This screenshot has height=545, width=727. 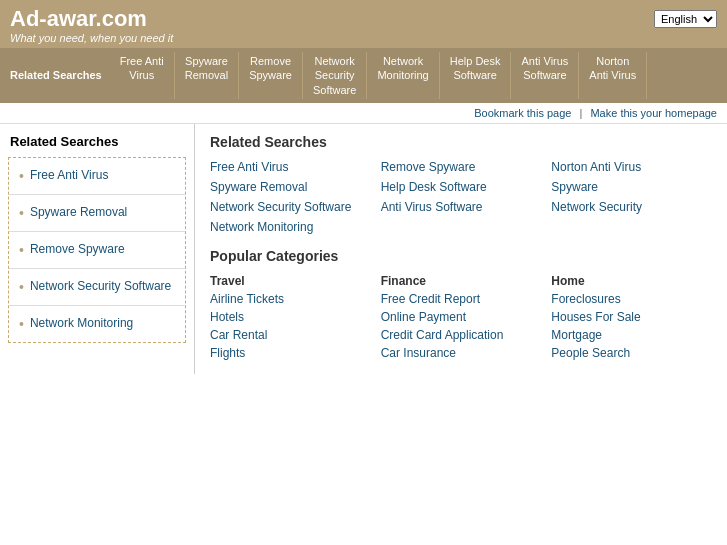 I want to click on related-link-free-anti-virus: Free Anti Virus, so click(x=290, y=167).